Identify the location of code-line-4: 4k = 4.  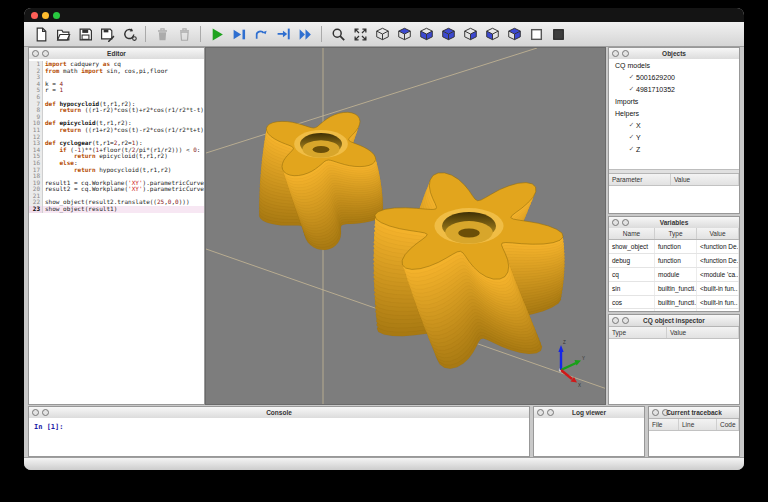
(116, 84).